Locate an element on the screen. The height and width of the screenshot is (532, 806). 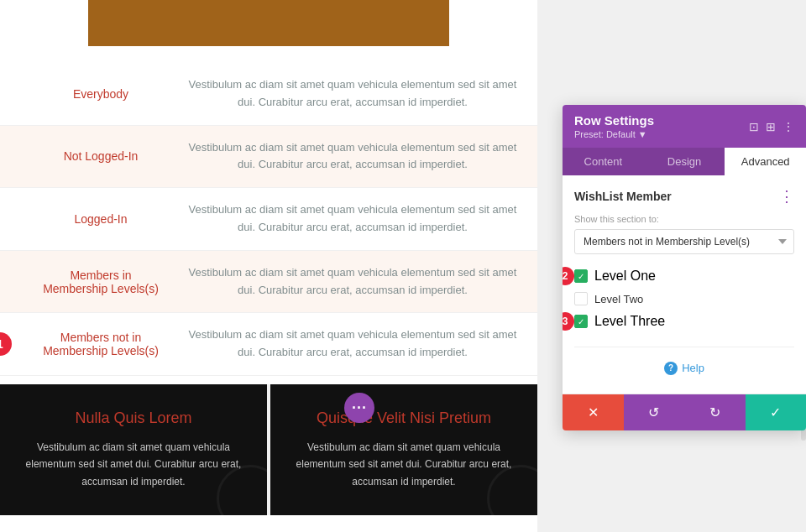
save-button: ✓ is located at coordinates (776, 413).